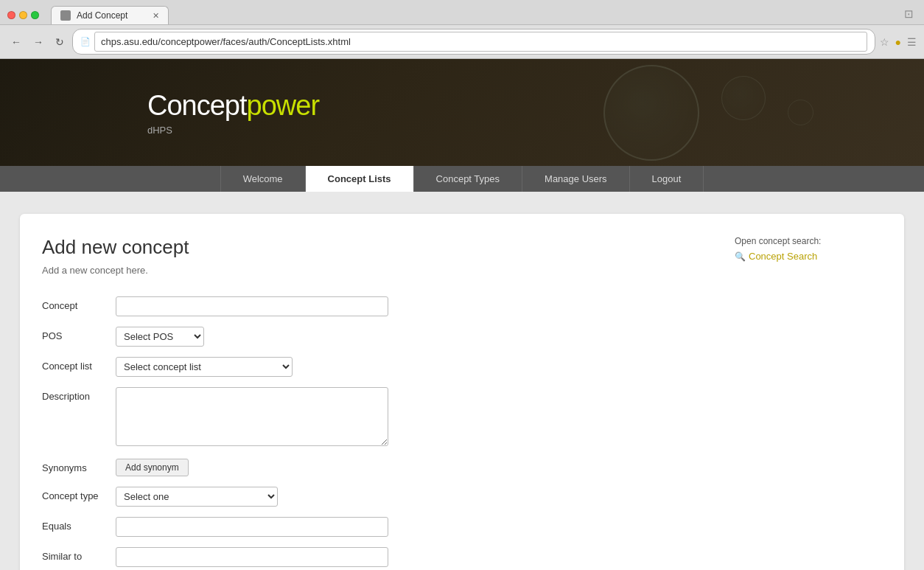 The width and height of the screenshot is (924, 570). I want to click on equals-field-wrap, so click(418, 526).